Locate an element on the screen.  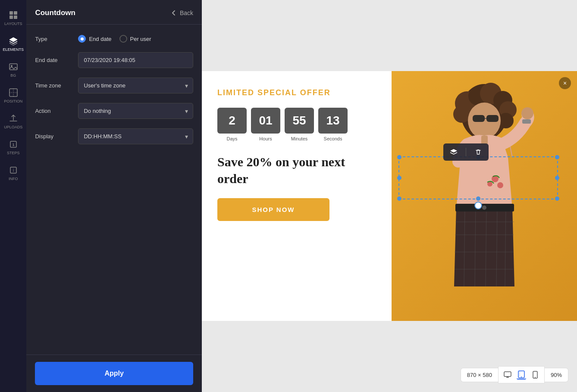
icon-sidebar: LAYOUTS ELEMENTS BG is located at coordinates (13, 196).